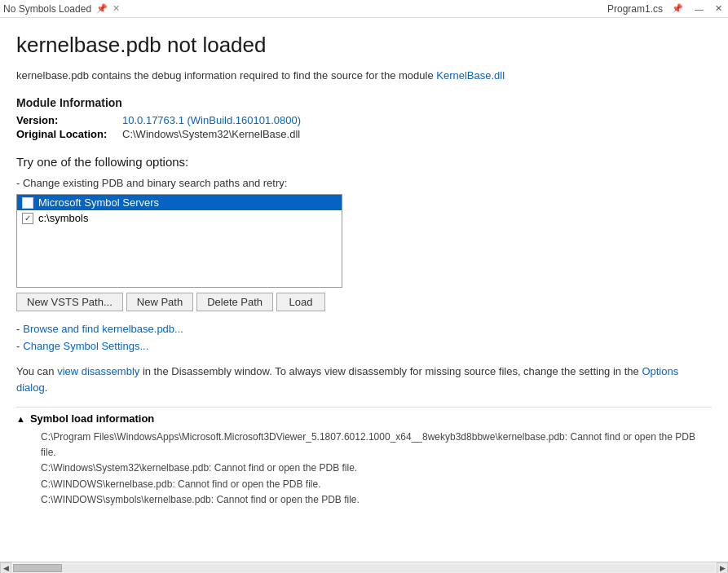 The image size is (728, 573). I want to click on load-button: Load, so click(301, 302).